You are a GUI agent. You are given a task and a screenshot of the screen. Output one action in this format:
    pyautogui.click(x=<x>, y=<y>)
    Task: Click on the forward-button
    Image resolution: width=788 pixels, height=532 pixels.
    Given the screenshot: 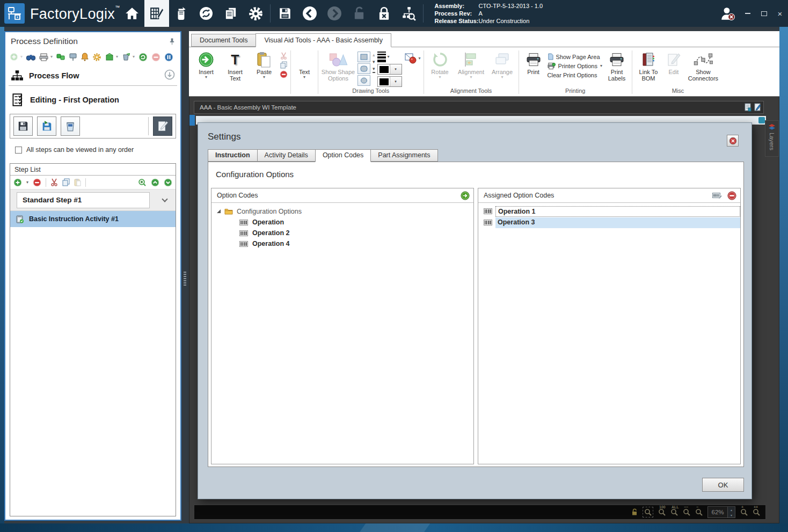 What is the action you would take?
    pyautogui.click(x=334, y=13)
    